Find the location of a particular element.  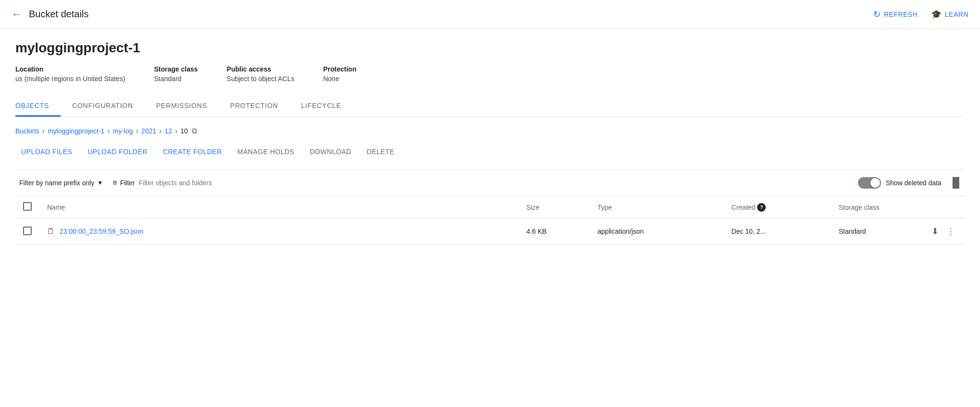

page-header: ← Bucket details ↻ REFRESH 🎓 LEARN is located at coordinates (490, 14).